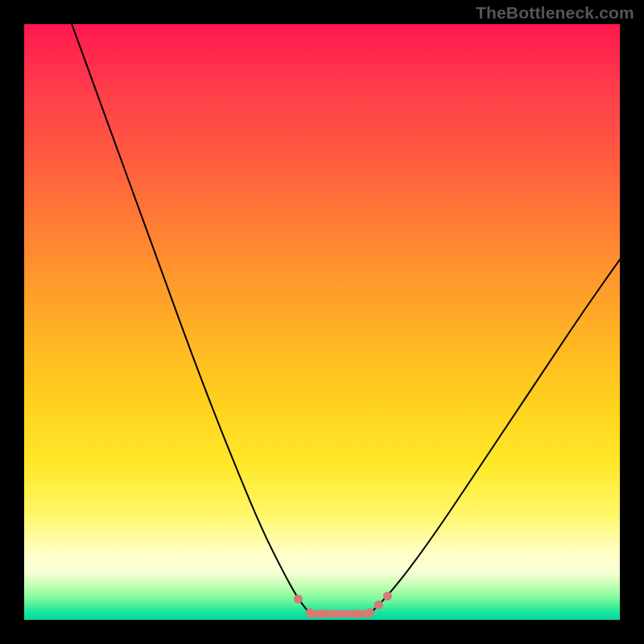  Describe the element at coordinates (555, 13) in the screenshot. I see `watermark-text: TheBottleneck.com` at that location.